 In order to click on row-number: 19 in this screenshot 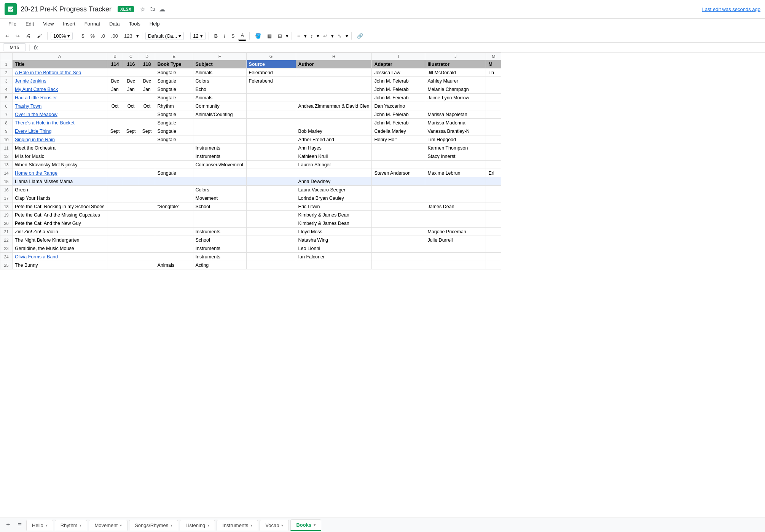, I will do `click(6, 215)`.